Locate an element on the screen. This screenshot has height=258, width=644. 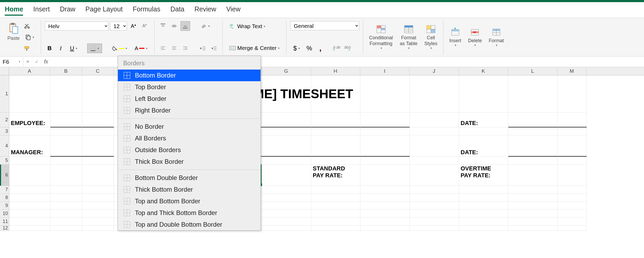
cell-K11 is located at coordinates (484, 222).